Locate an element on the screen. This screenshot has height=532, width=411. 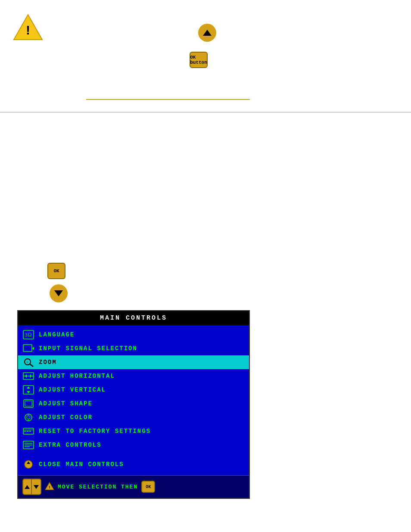
updown-up is located at coordinates (27, 487).